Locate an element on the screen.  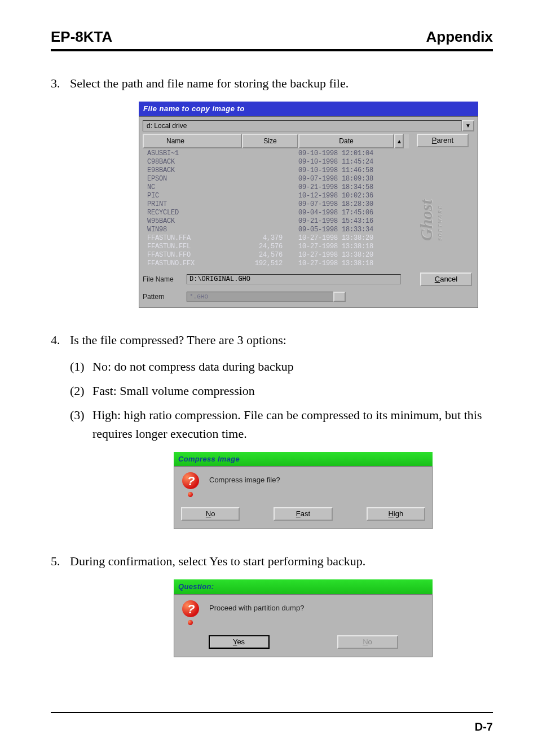
pattern-dropdown-button is located at coordinates (339, 297).